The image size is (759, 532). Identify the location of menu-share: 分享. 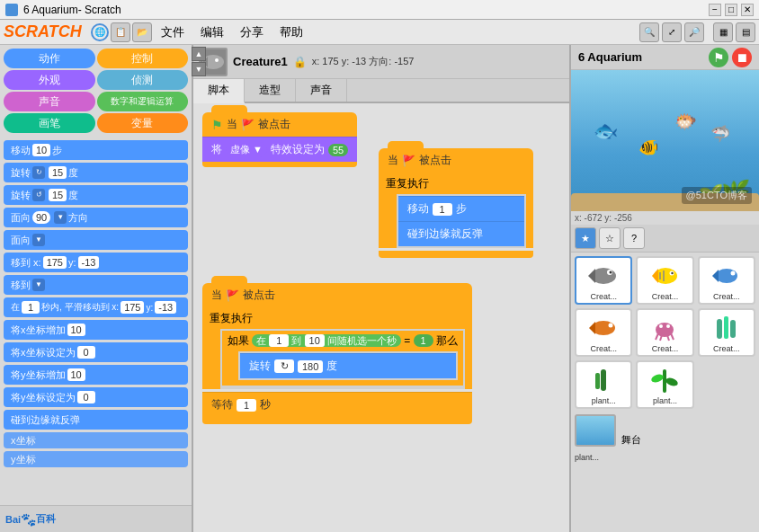
(252, 32).